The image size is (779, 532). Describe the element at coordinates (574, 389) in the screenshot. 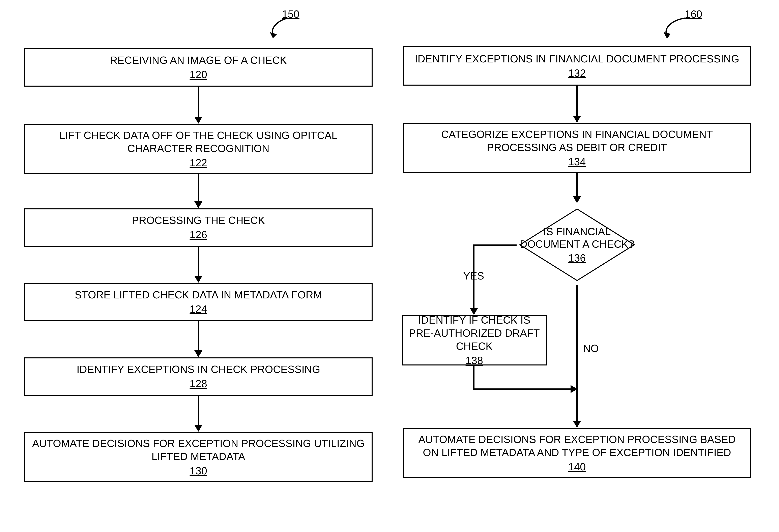

I see `arrowhead-right-icon` at that location.